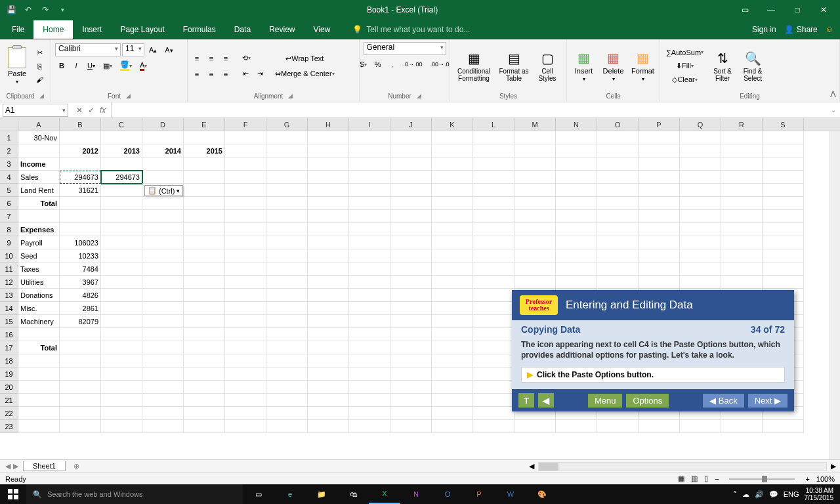 The image size is (840, 504). I want to click on column-header: C, so click(122, 125).